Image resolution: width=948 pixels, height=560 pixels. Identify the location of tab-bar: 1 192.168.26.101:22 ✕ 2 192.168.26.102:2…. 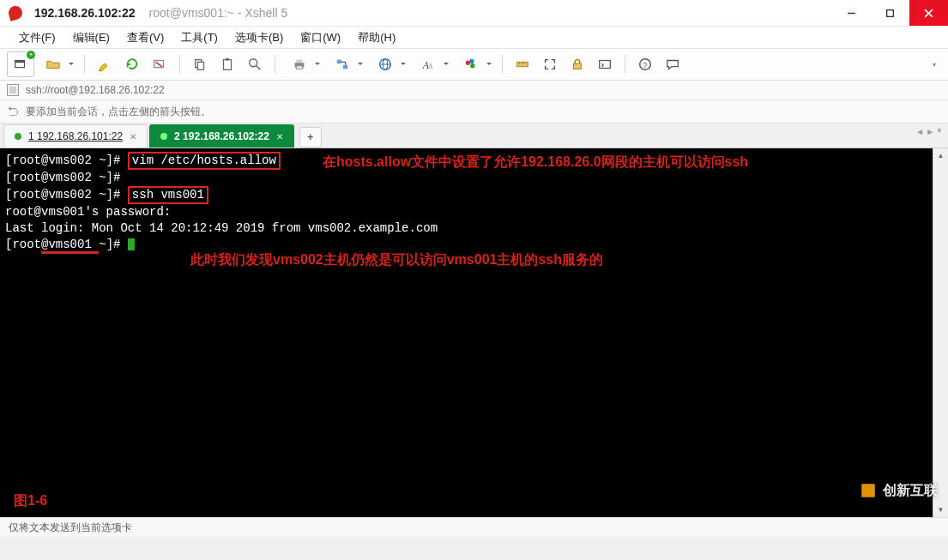
(474, 135).